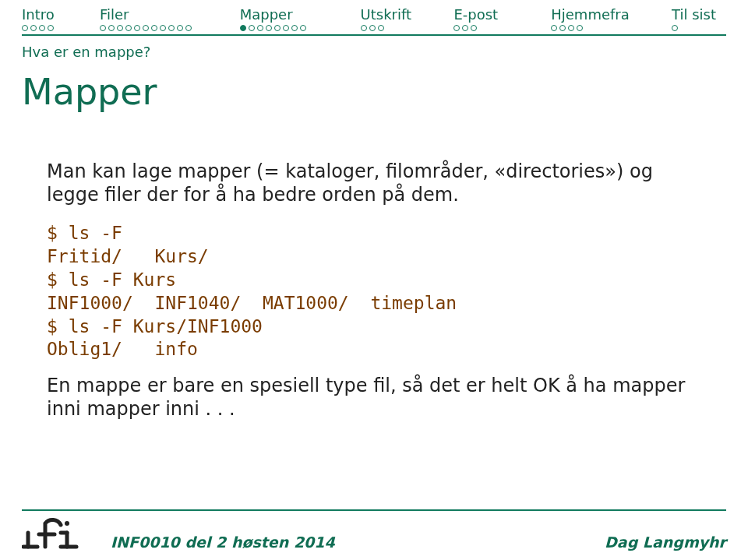 The image size is (748, 560). Describe the element at coordinates (374, 534) in the screenshot. I see `footer: INF0010 del 2 høsten 2014 Dag Langmyhr` at that location.